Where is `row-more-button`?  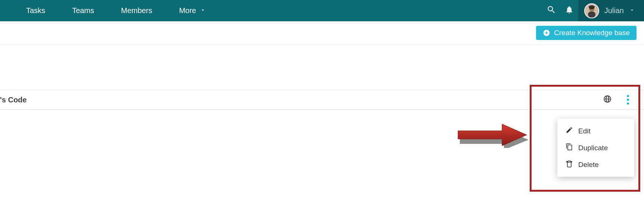 row-more-button is located at coordinates (628, 100).